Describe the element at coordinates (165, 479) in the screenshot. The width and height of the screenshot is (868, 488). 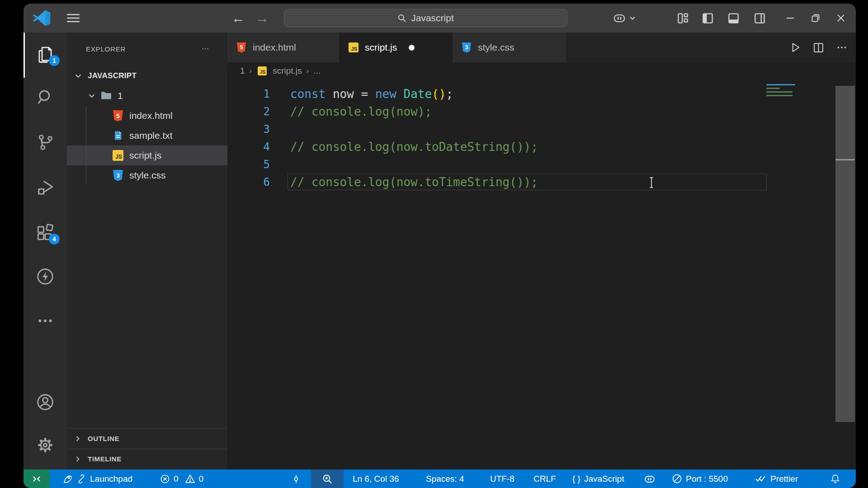
I see `errors-icon` at that location.